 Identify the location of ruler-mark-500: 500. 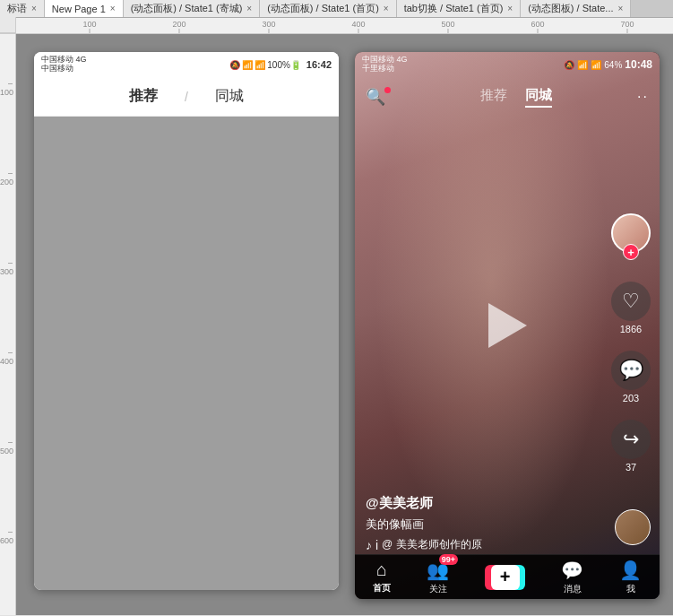
(448, 27).